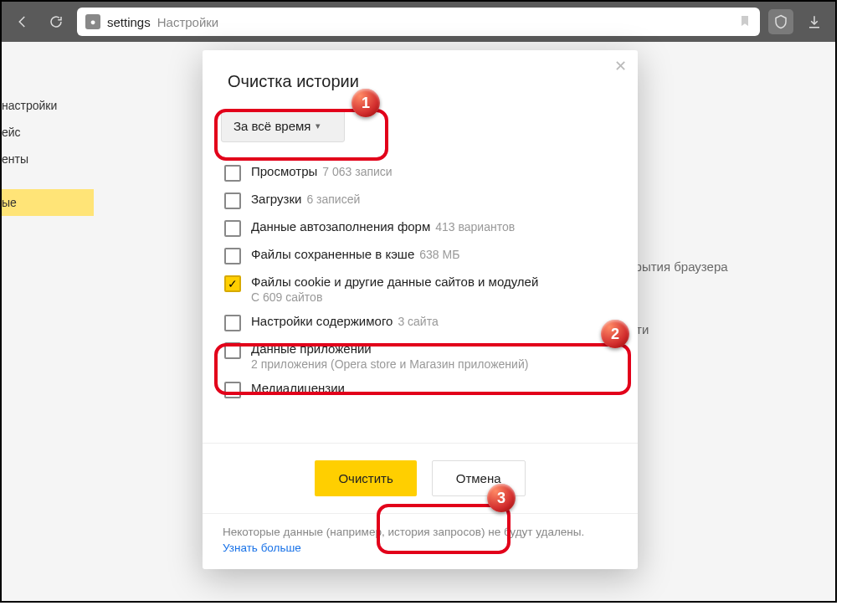 This screenshot has height=616, width=857. What do you see at coordinates (420, 541) in the screenshot?
I see `dialog-footer: Некоторые данные (например, история запр…` at bounding box center [420, 541].